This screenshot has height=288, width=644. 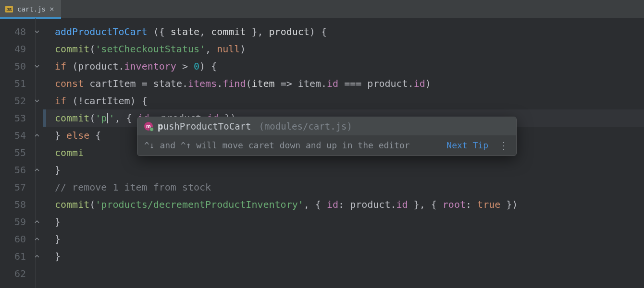 I want to click on tab-label: cart.js, so click(x=32, y=9).